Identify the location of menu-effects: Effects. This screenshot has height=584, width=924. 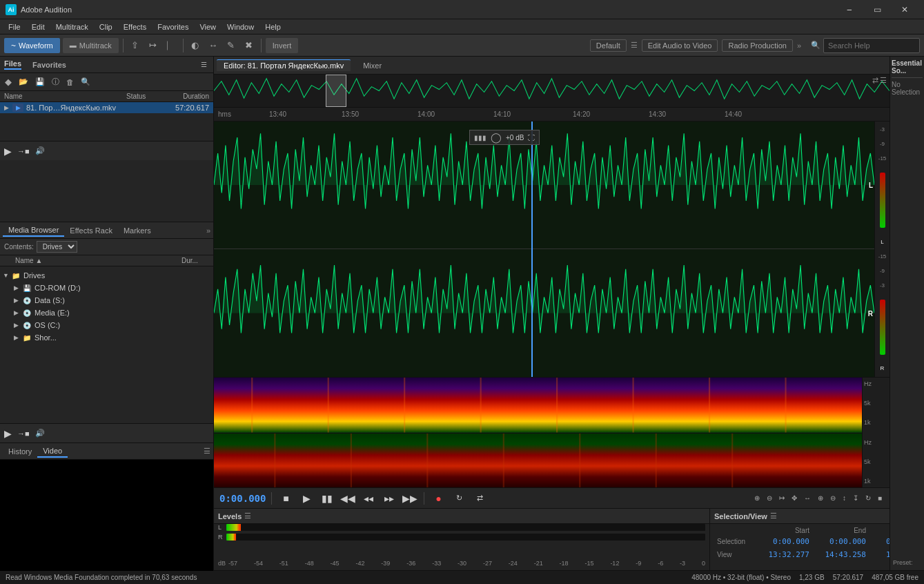
(135, 27).